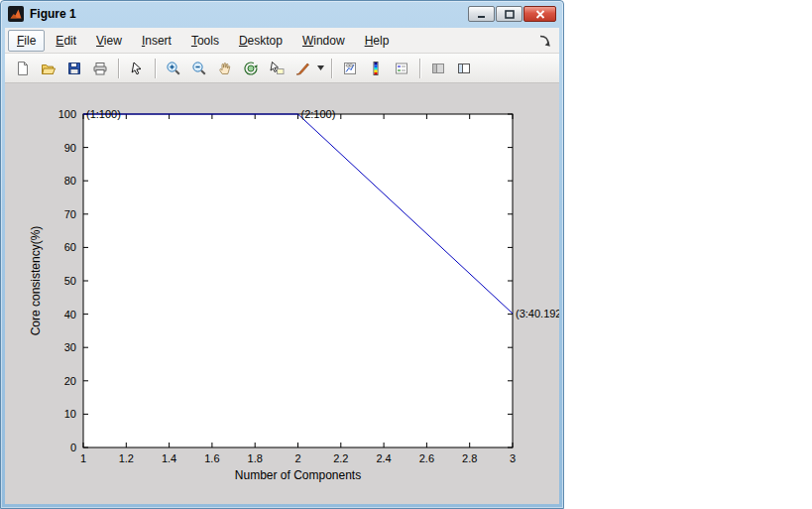  Describe the element at coordinates (74, 68) in the screenshot. I see `save-icon` at that location.